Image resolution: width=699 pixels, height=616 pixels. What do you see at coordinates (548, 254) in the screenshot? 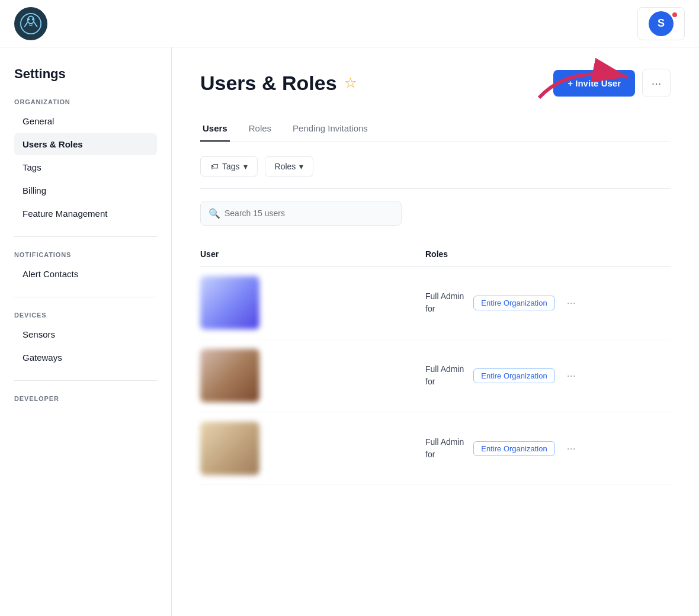
I see `col-roles-header: Roles` at bounding box center [548, 254].